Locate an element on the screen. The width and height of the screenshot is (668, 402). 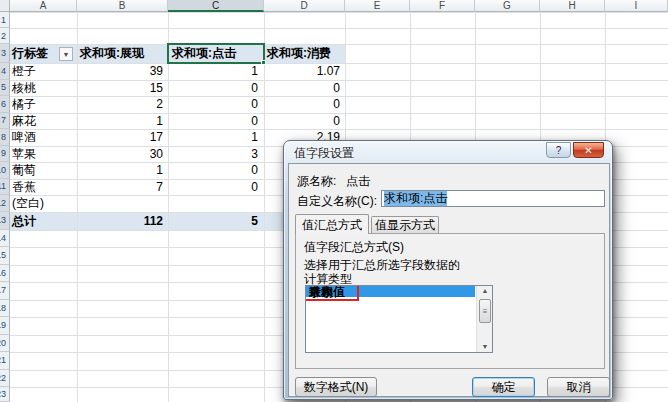
pivot-total-label: 总计 is located at coordinates (24, 221).